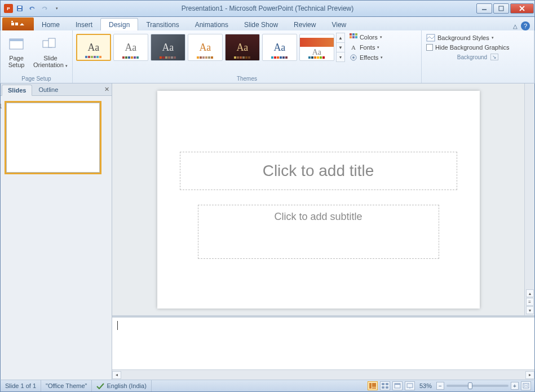 This screenshot has width=535, height=392. What do you see at coordinates (515, 26) in the screenshot?
I see `minimize-ribbon-icon: △` at bounding box center [515, 26].